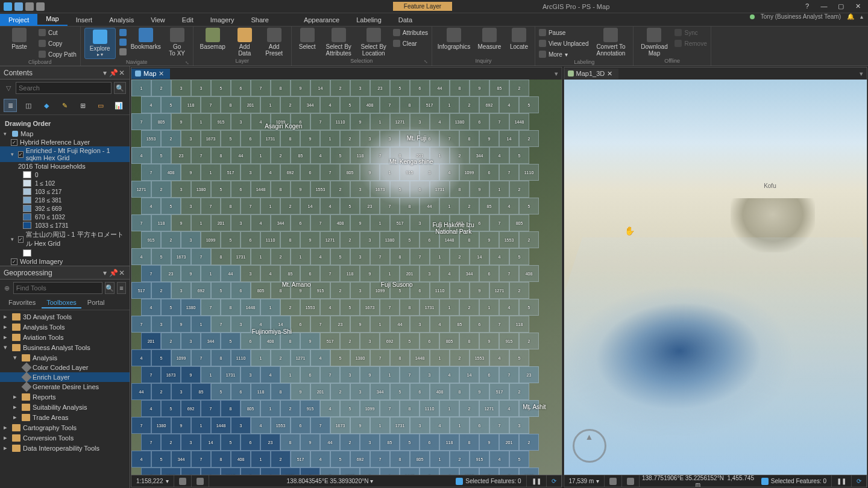 The image size is (868, 488). What do you see at coordinates (245, 42) in the screenshot?
I see `add-data-button: Add Data` at bounding box center [245, 42].